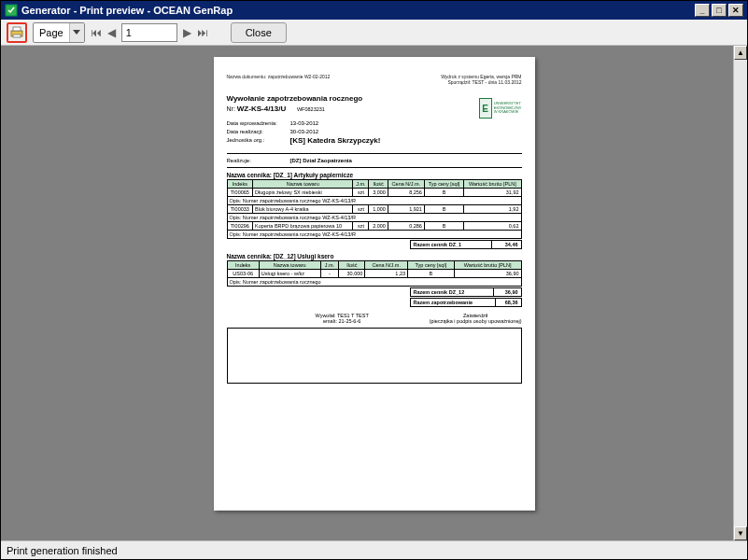 This screenshot has width=748, height=560. Describe the element at coordinates (374, 550) in the screenshot. I see `status-bar: Print generation finished` at that location.